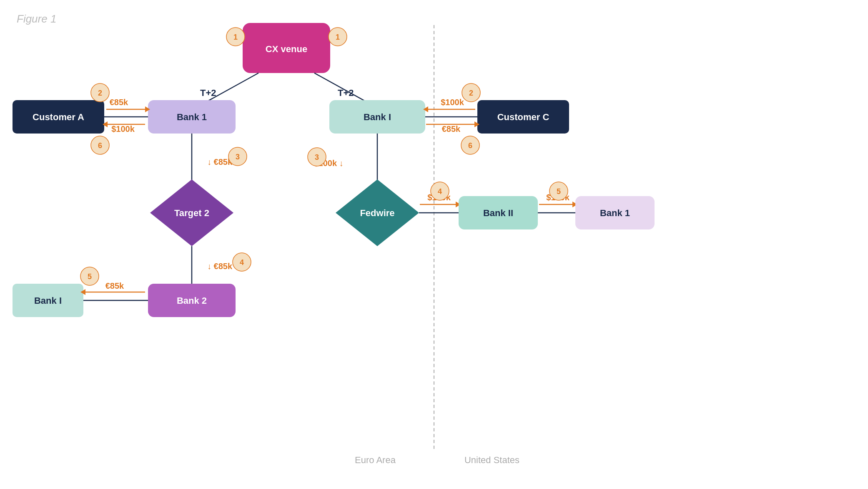  I want to click on num-6-right: 6, so click(470, 146).